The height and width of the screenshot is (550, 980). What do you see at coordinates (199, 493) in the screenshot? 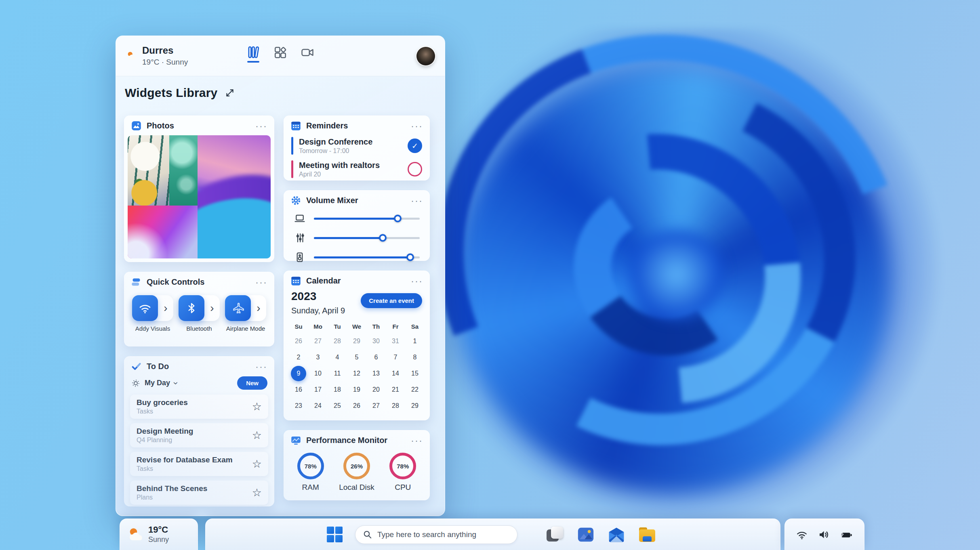
I see `task-row: Behind The Scenes Plans ☆` at bounding box center [199, 493].